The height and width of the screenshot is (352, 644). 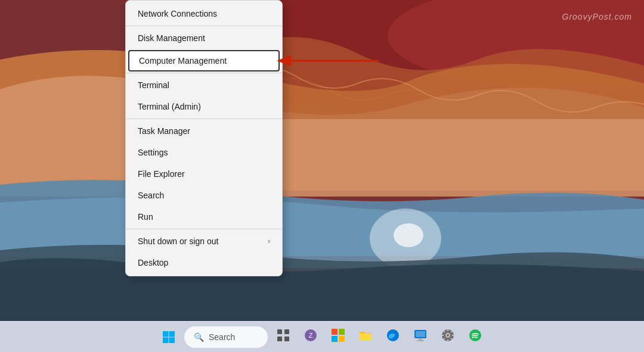 I want to click on menu-item-computer-management: Computer Management, so click(x=204, y=61).